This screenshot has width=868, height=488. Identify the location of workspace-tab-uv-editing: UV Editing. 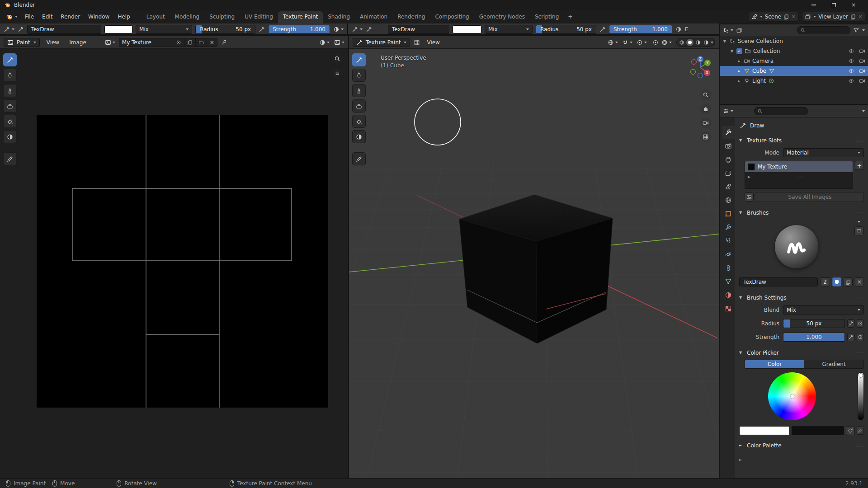
(259, 17).